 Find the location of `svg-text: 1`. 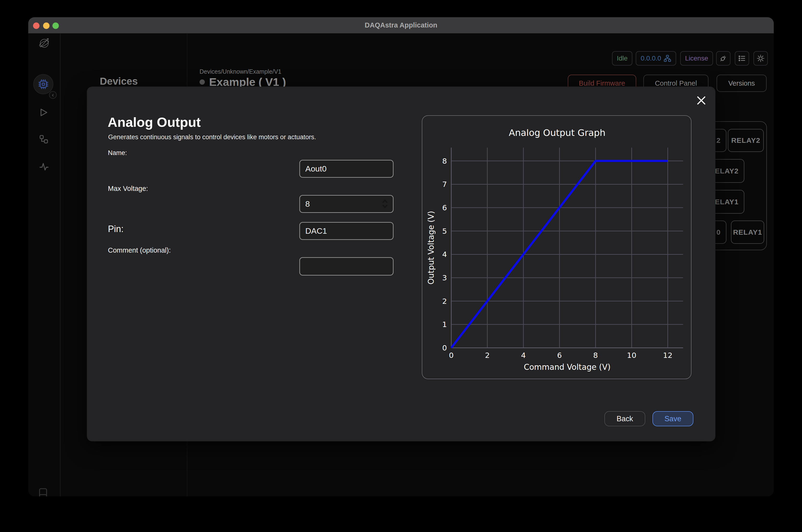

svg-text: 1 is located at coordinates (444, 324).